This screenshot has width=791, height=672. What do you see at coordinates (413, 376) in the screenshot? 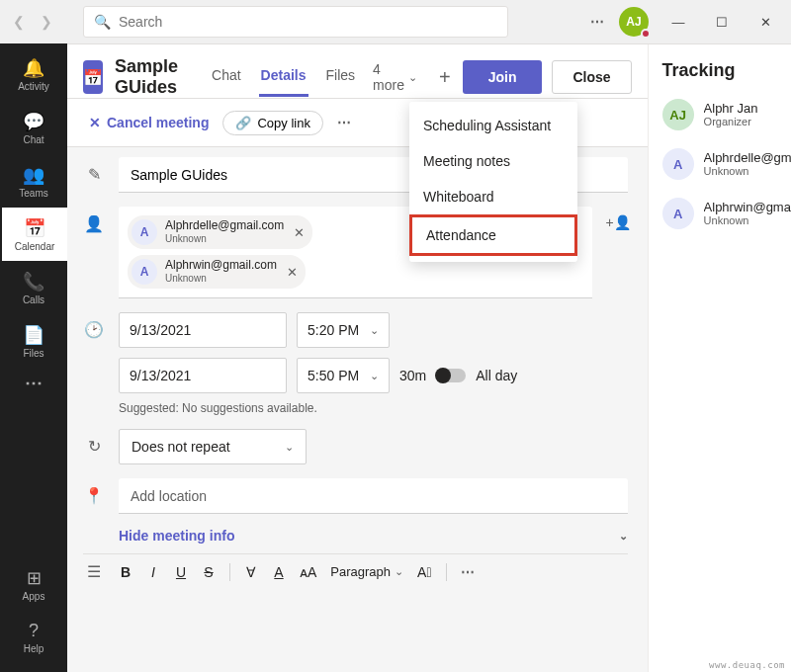
I see `duration-label: 30m` at bounding box center [413, 376].